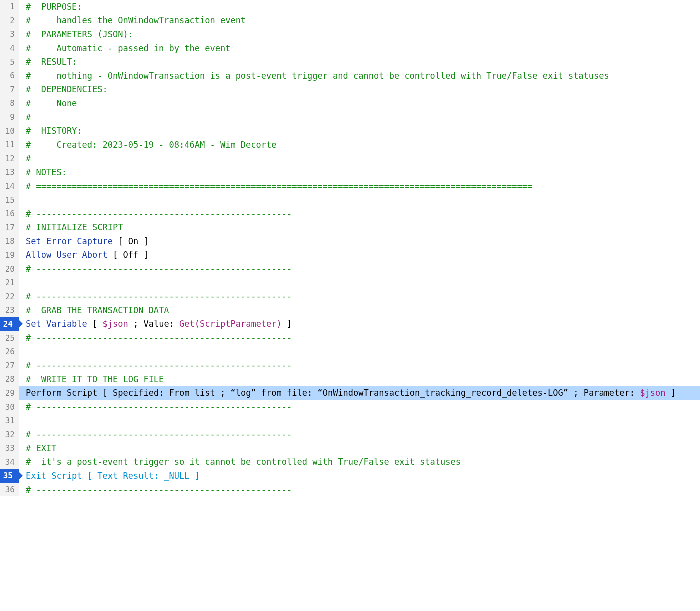 The image size is (700, 611). What do you see at coordinates (10, 256) in the screenshot?
I see `line-number: 19` at bounding box center [10, 256].